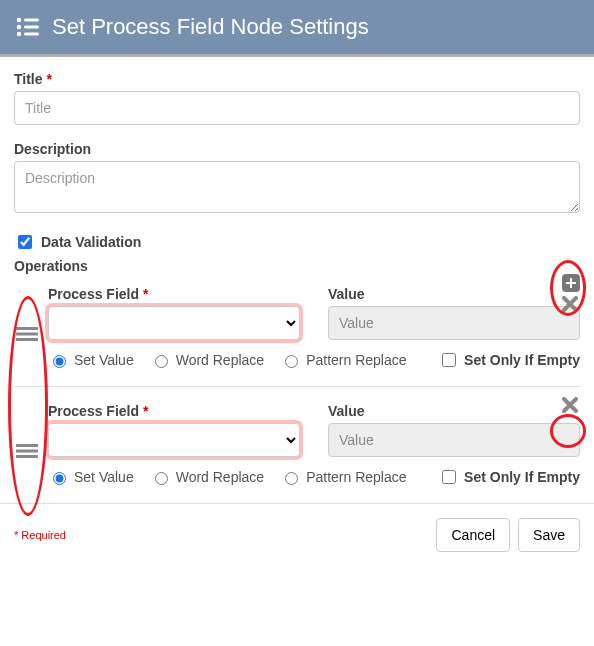 This screenshot has height=646, width=594. What do you see at coordinates (549, 535) in the screenshot?
I see `save-button: Save` at bounding box center [549, 535].